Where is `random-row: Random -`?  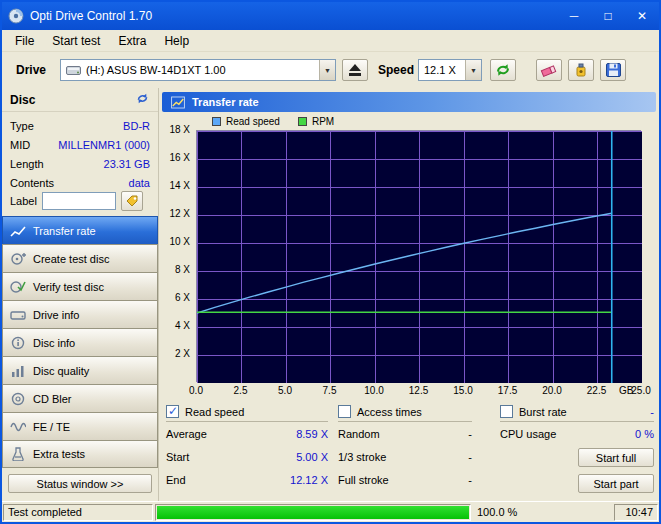 random-row: Random - is located at coordinates (405, 434).